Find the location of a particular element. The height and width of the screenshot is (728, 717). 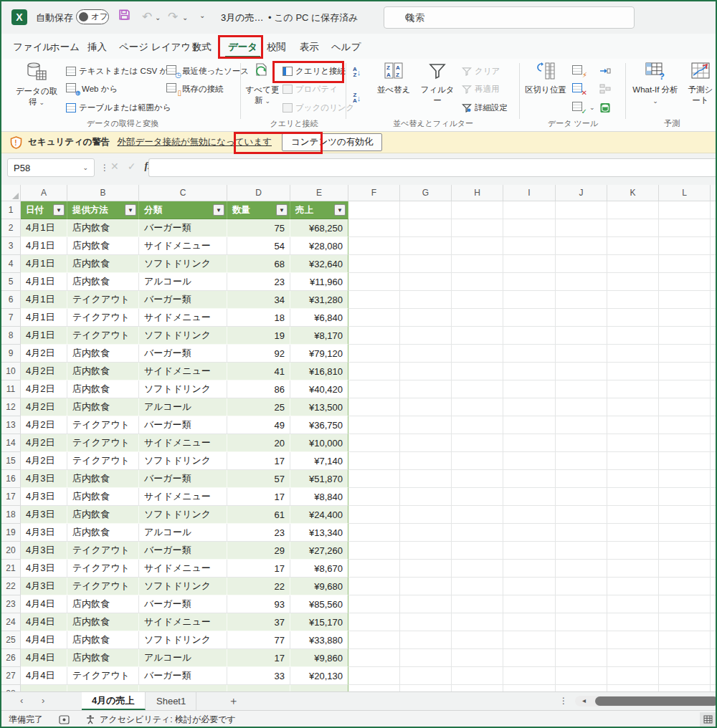

row-header-11: 11 is located at coordinates (11, 390).